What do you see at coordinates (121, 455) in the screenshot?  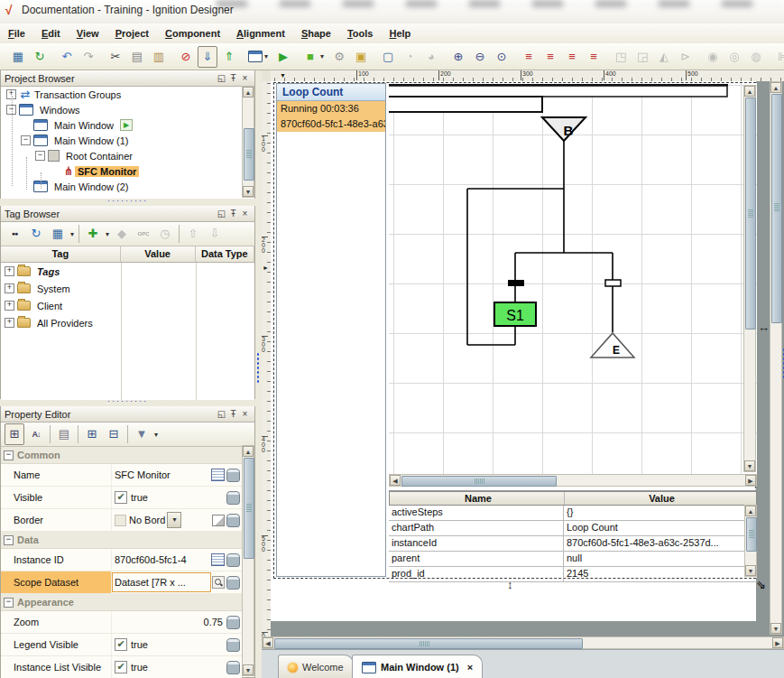 I see `property-section-common: −Common` at bounding box center [121, 455].